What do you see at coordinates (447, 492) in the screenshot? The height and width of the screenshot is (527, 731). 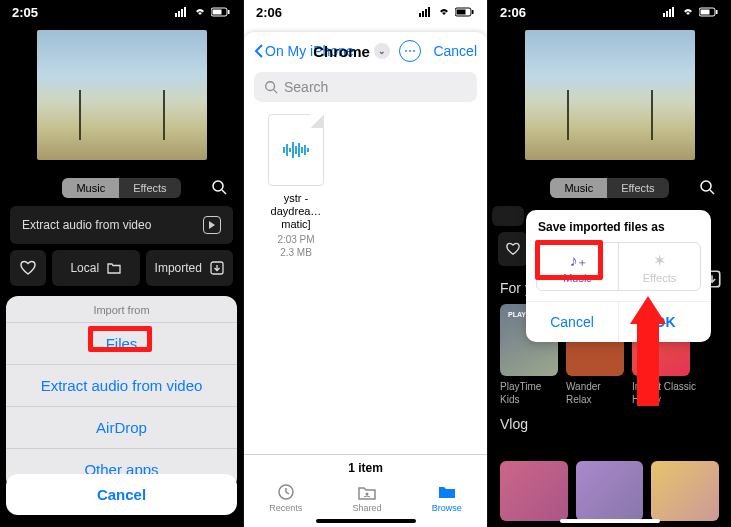 I see `folder-icon` at bounding box center [447, 492].